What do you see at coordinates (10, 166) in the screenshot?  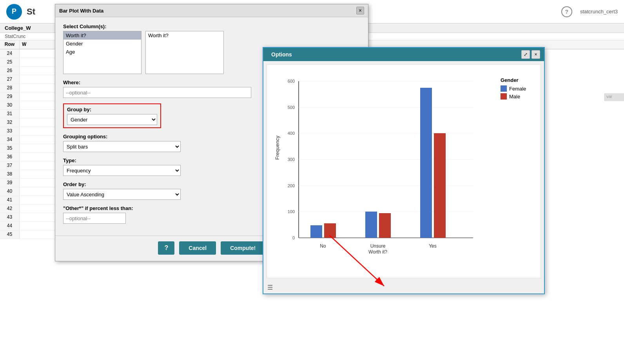 I see `row-number: 37` at bounding box center [10, 166].